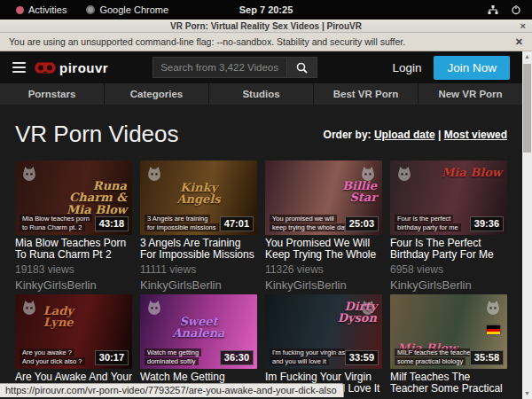 This screenshot has height=399, width=532. I want to click on status-url-popup: https://pirouvr.com/vr-porn-video/779325…, so click(172, 390).